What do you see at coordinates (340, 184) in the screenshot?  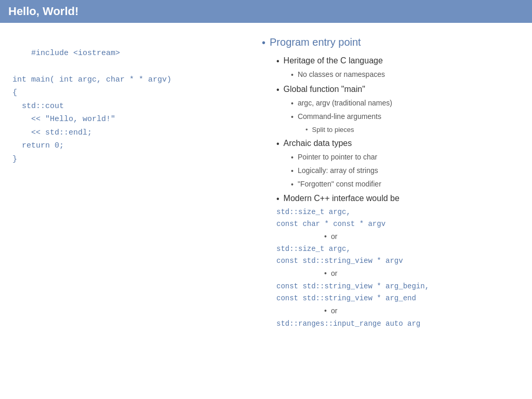 I see `item-text: "Forgotten" const modifier` at bounding box center [340, 184].